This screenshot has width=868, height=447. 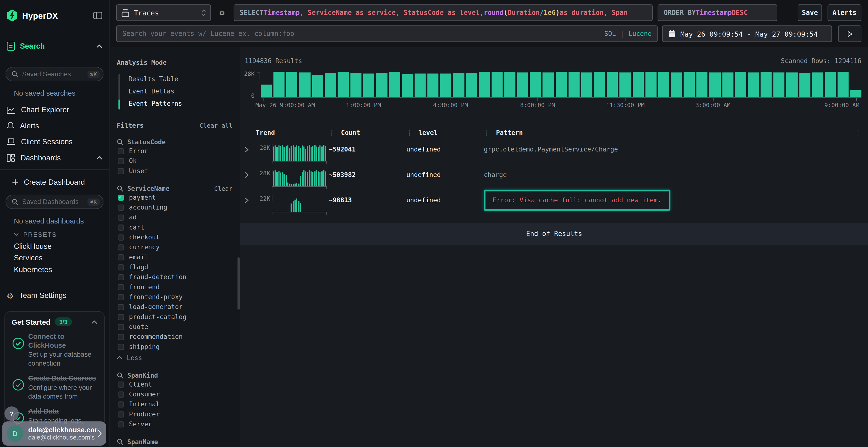 I want to click on filter-option-quote: quote, so click(x=179, y=326).